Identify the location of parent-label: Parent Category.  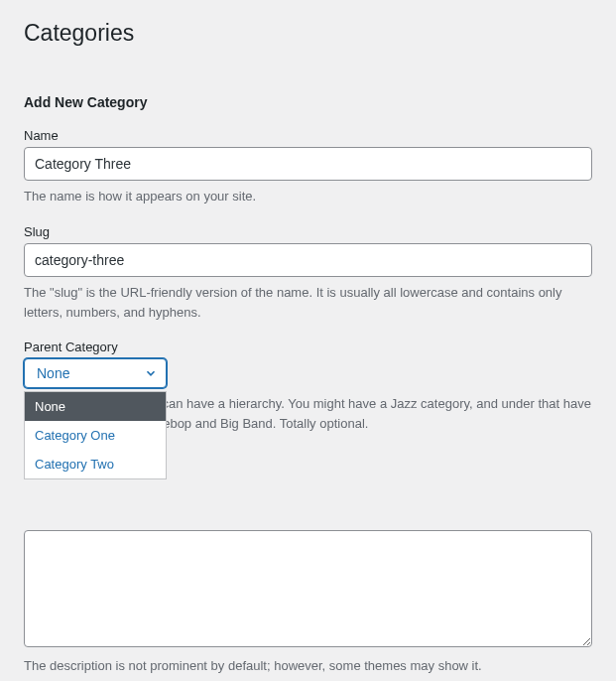
(308, 347).